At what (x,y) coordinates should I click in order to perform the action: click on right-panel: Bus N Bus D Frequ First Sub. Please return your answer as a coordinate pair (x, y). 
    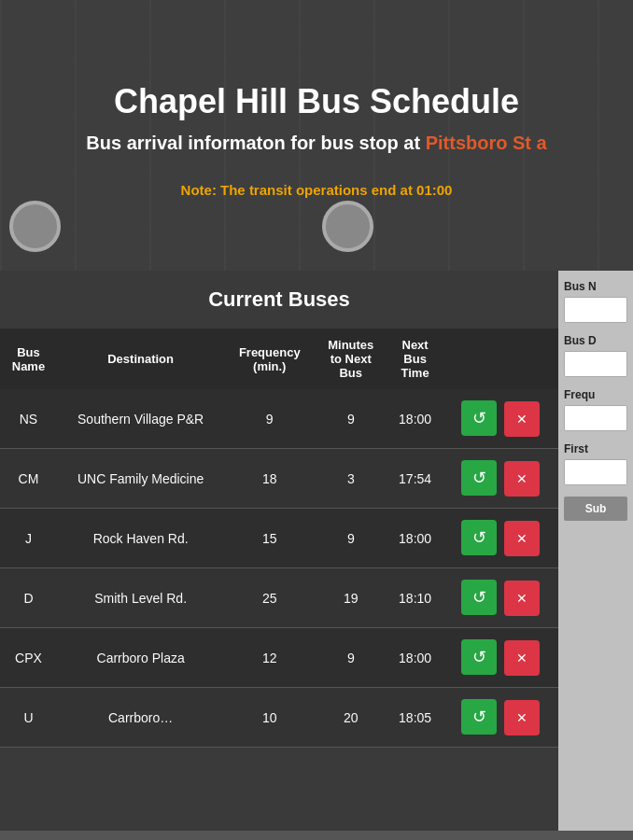
    Looking at the image, I should click on (596, 551).